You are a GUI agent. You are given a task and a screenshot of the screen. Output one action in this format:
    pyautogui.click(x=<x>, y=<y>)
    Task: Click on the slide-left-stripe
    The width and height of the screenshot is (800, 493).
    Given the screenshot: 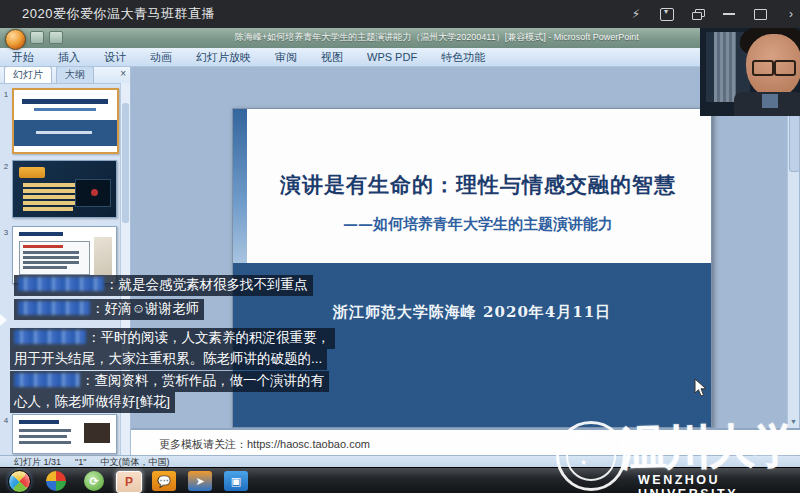 What is the action you would take?
    pyautogui.click(x=240, y=186)
    